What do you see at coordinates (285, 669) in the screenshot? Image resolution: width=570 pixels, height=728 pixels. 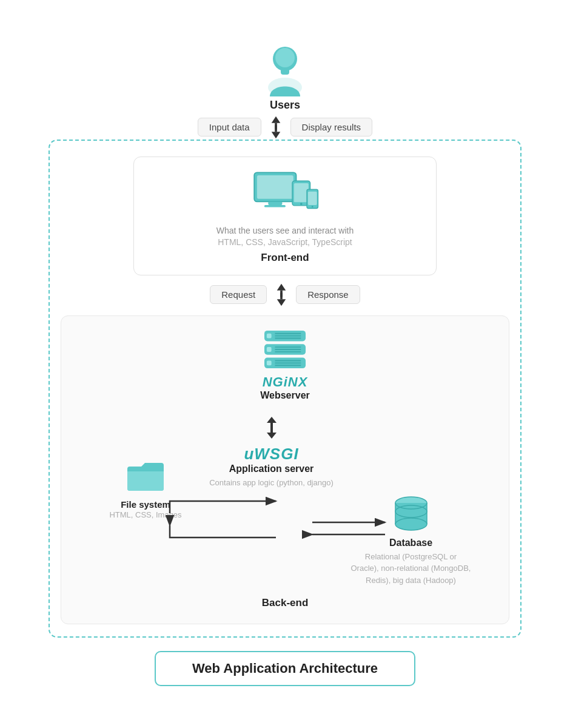 I see `footer-label-box: Web Application Architecture` at bounding box center [285, 669].